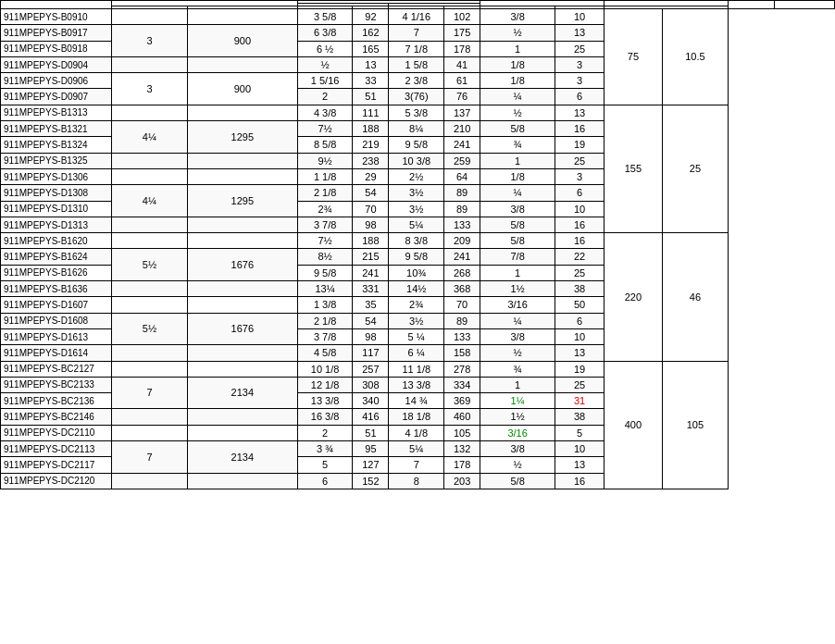 Image resolution: width=835 pixels, height=644 pixels. What do you see at coordinates (417, 96) in the screenshot?
I see `cell-oss-inch: 3(76)` at bounding box center [417, 96].